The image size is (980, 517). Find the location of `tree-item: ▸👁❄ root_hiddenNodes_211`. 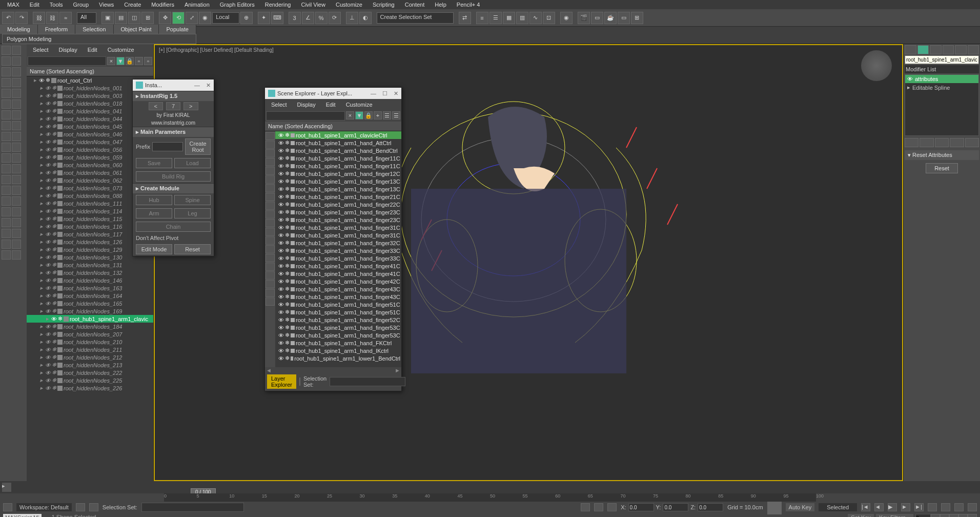

tree-item: ▸👁❄ root_hiddenNodes_211 is located at coordinates (90, 350).